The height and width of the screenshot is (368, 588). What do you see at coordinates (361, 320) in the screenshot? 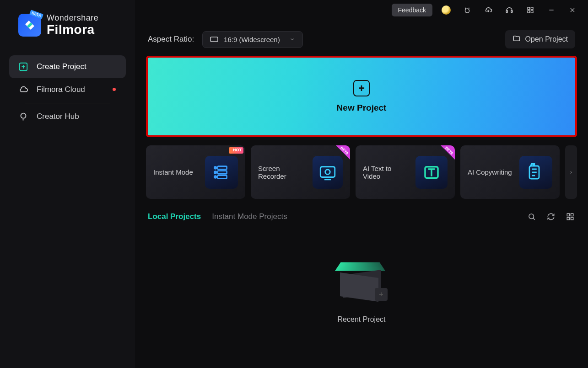
I see `recent-project-label: Recent Project` at bounding box center [361, 320].